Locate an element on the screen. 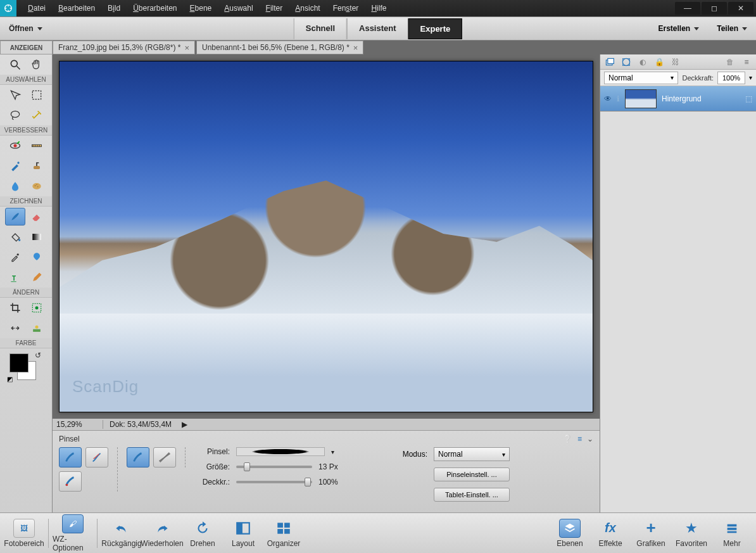 The height and width of the screenshot is (553, 756). brush-mode-airbrush is located at coordinates (165, 457).